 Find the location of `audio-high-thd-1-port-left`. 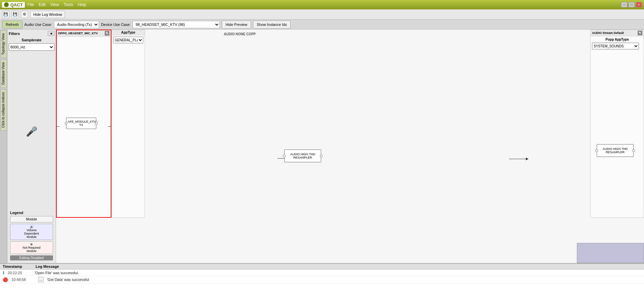

audio-high-thd-1-port-left is located at coordinates (284, 156).